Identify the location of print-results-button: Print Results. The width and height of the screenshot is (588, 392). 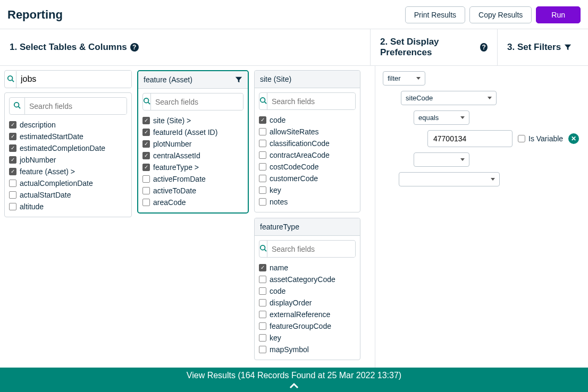
(435, 15).